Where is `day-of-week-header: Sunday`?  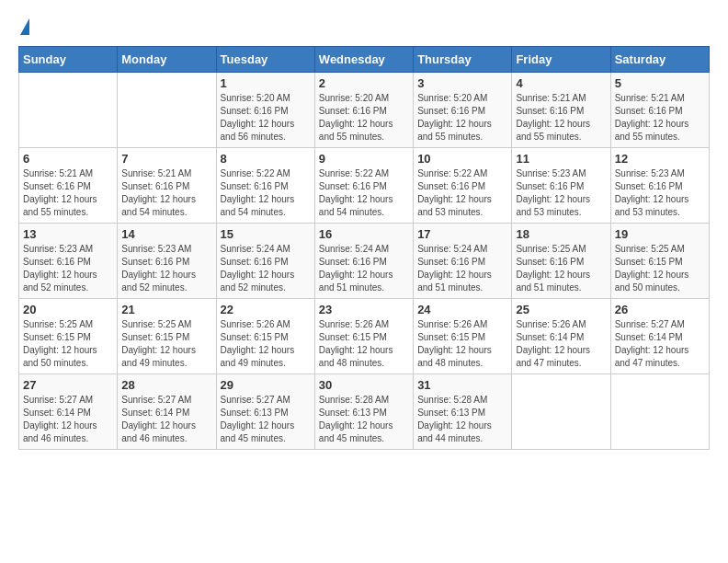 day-of-week-header: Sunday is located at coordinates (68, 60).